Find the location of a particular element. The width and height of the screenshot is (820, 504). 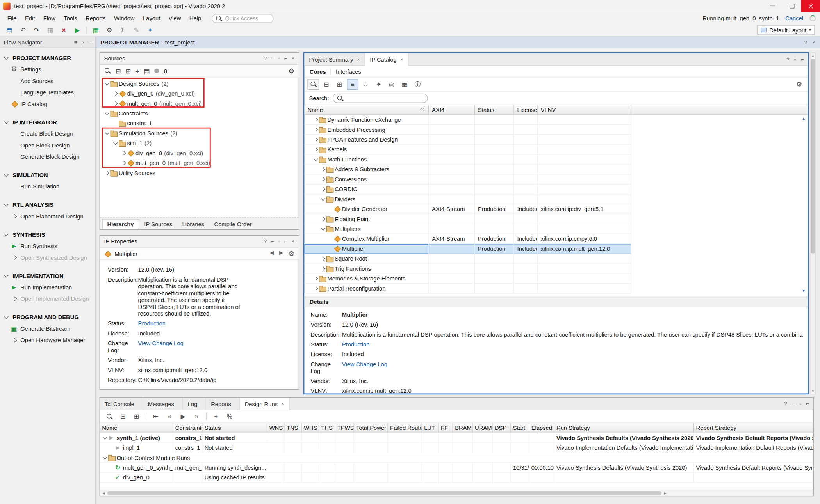

runs-column-header: Run Strategy is located at coordinates (624, 428).